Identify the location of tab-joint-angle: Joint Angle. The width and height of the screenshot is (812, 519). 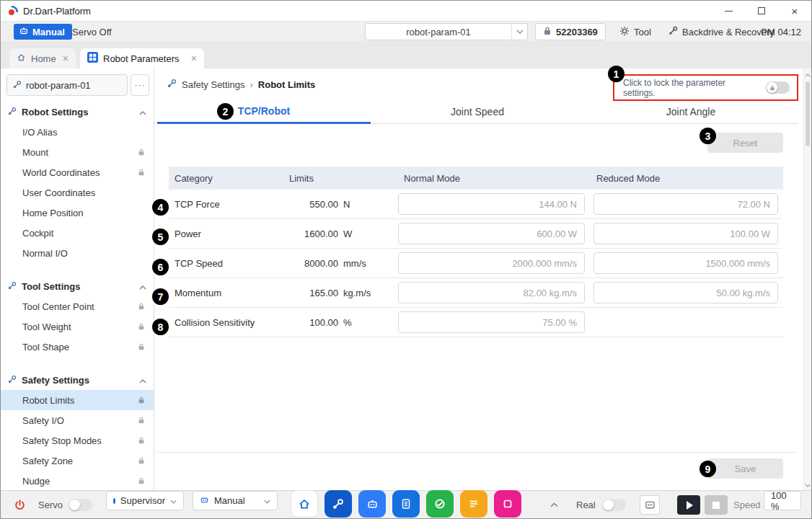
(691, 112).